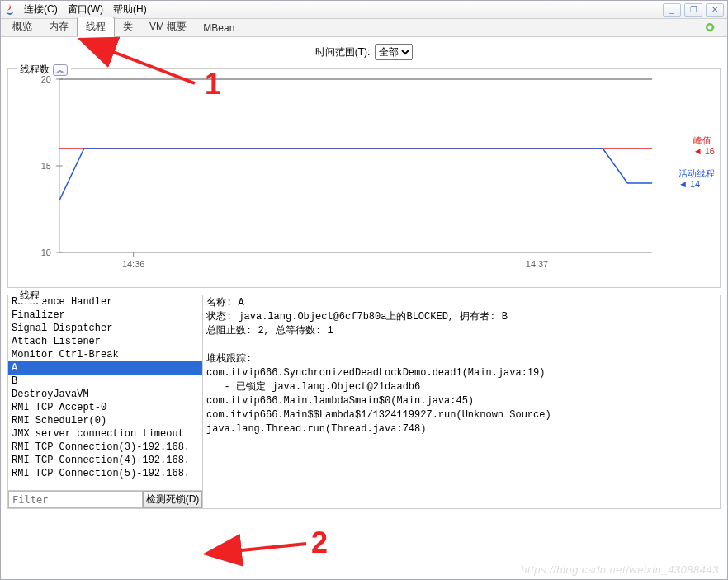 This screenshot has width=728, height=580. I want to click on watermark: https://blog.csdn.net/weixin_43088443, so click(620, 569).